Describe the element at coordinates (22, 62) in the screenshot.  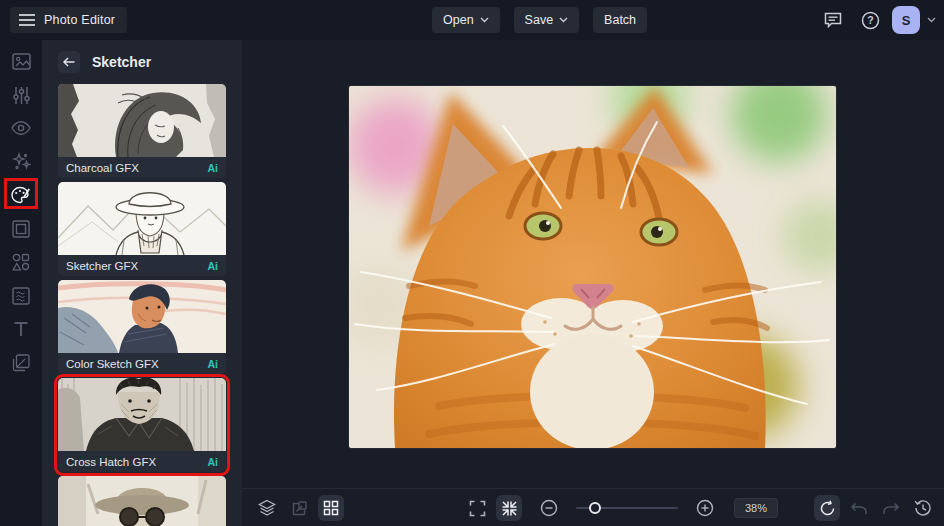
I see `edit-image-icon` at that location.